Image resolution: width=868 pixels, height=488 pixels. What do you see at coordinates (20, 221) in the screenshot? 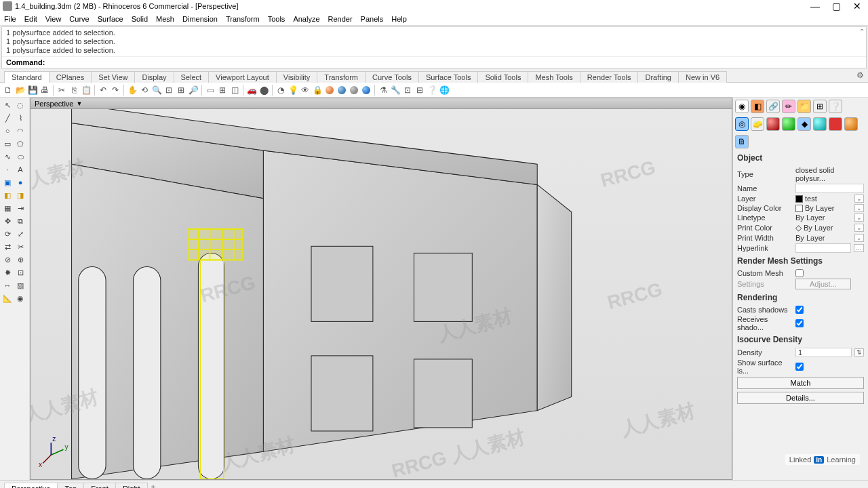
I see `copy-icon2: ⧉` at bounding box center [20, 221].